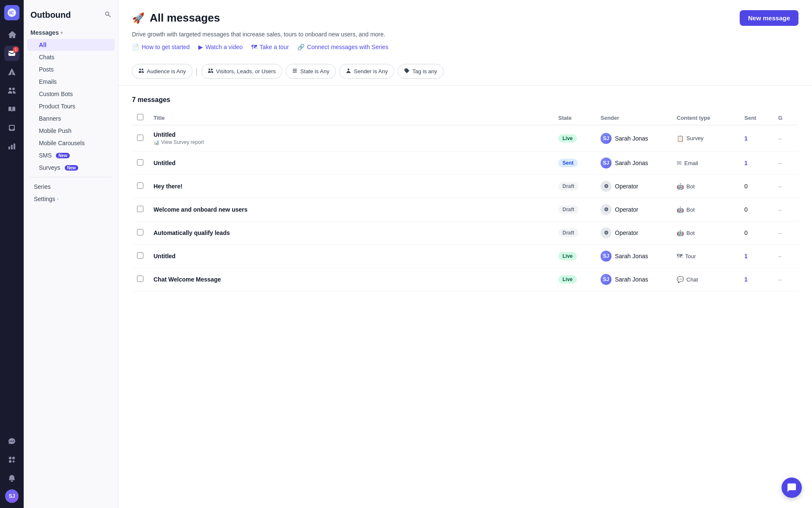  What do you see at coordinates (351, 142) in the screenshot?
I see `row-subtitle: 📊 View Survey report` at bounding box center [351, 142].